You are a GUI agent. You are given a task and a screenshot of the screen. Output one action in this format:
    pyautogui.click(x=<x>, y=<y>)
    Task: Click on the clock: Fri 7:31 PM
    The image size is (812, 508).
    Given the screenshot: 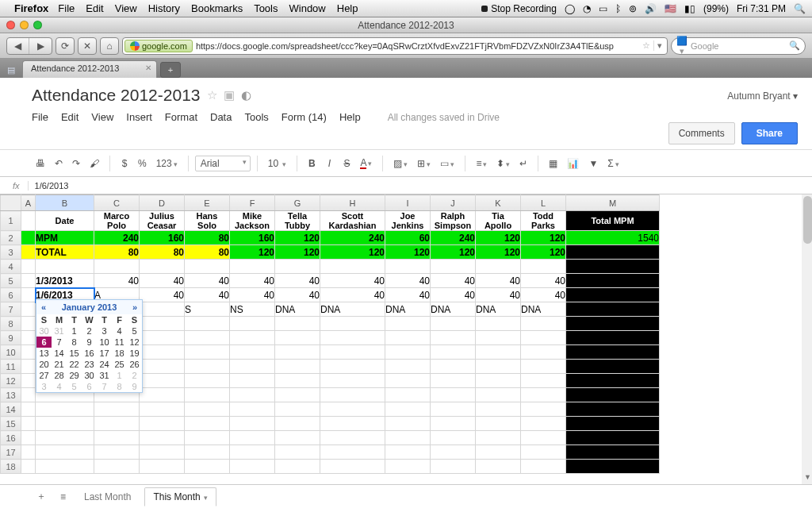 What is the action you would take?
    pyautogui.click(x=761, y=9)
    